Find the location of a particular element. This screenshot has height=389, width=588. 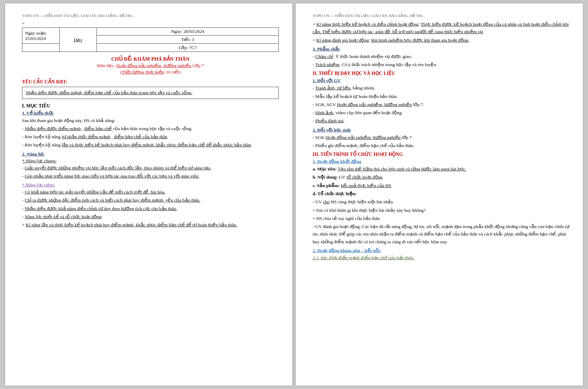

yeu-cau-title: YÊU CẦU CẦN ĐẠT: is located at coordinates (150, 82).